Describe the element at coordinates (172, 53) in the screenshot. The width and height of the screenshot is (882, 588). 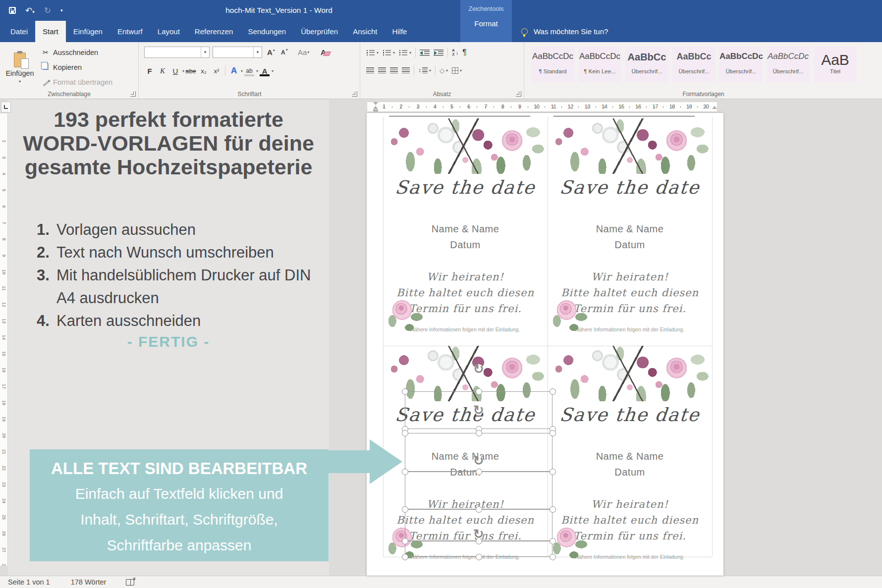
I see `font-name-value` at that location.